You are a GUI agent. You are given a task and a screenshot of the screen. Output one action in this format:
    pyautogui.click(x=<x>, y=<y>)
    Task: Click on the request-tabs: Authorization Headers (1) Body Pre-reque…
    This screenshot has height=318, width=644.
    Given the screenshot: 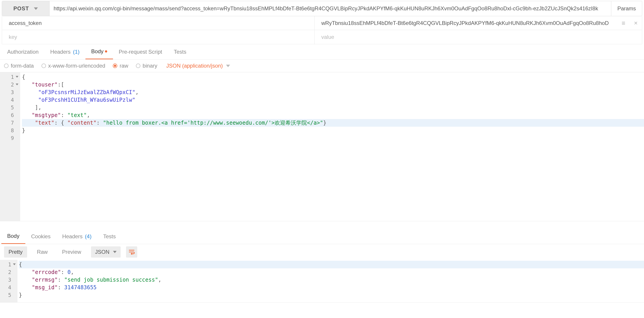 What is the action you would take?
    pyautogui.click(x=322, y=52)
    